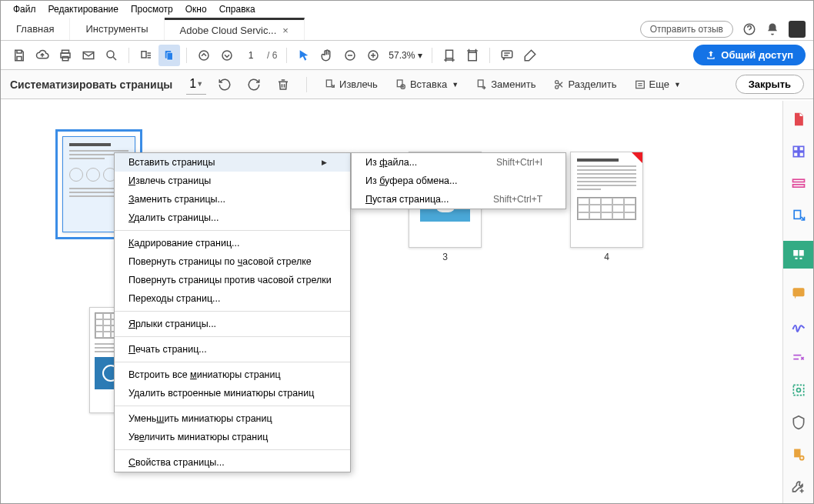 Image resolution: width=814 pixels, height=504 pixels. I want to click on shield-icon, so click(799, 422).